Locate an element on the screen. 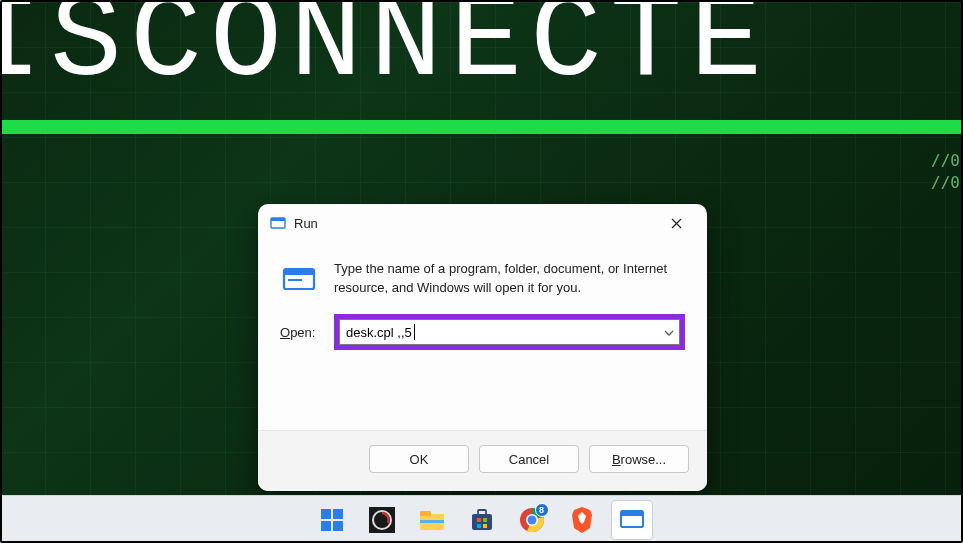  taskbar-app-brave is located at coordinates (582, 520).